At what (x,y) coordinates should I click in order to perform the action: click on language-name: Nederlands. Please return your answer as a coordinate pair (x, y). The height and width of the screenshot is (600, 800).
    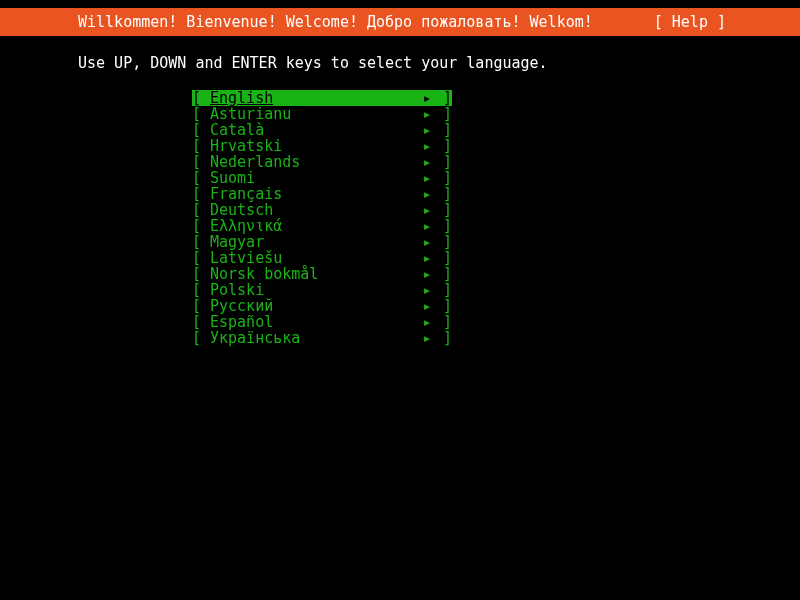
    Looking at the image, I should click on (315, 162).